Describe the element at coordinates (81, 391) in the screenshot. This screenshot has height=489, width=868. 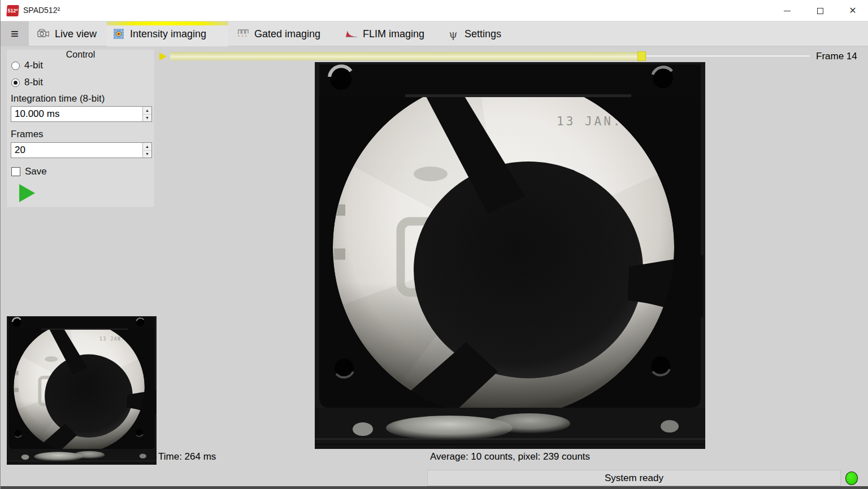
I see `thumbnail-image` at that location.